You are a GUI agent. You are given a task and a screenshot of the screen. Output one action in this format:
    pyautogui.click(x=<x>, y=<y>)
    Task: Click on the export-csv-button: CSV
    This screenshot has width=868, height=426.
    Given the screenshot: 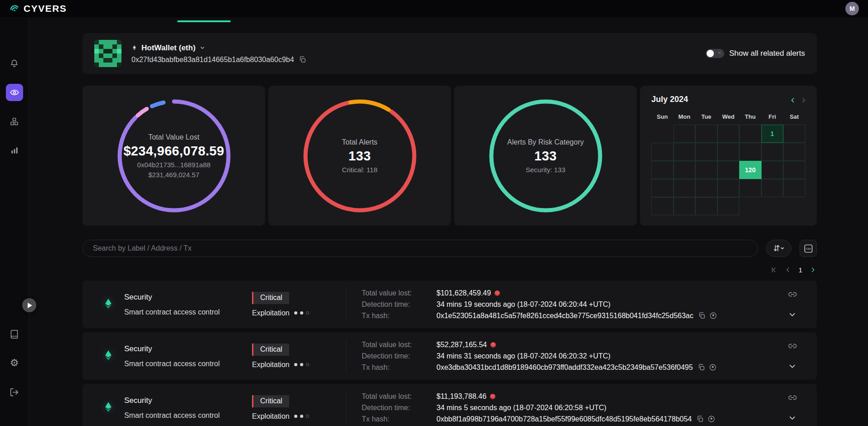 What is the action you would take?
    pyautogui.click(x=808, y=248)
    